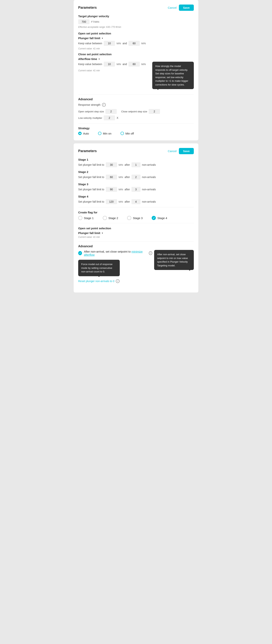 The image size is (272, 644). I want to click on open-min-input, so click(109, 43).